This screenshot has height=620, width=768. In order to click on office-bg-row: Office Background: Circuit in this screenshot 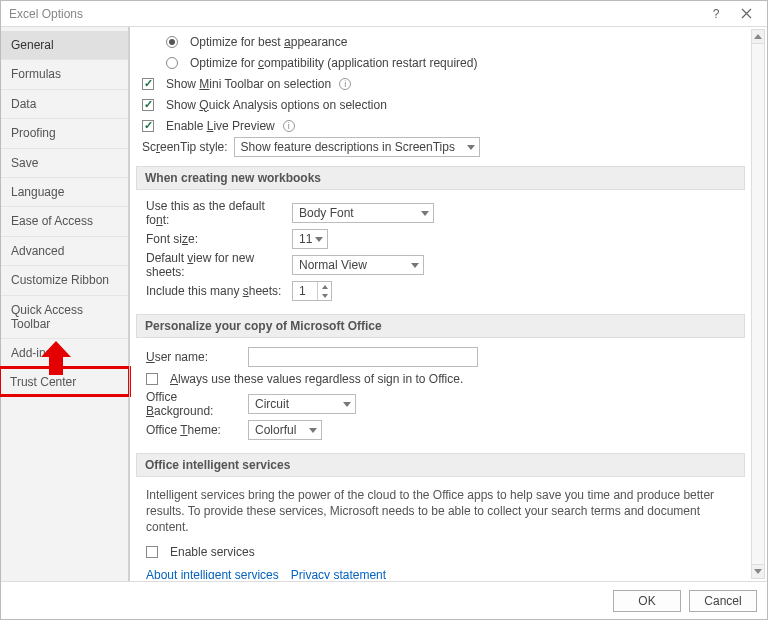, I will do `click(444, 404)`.